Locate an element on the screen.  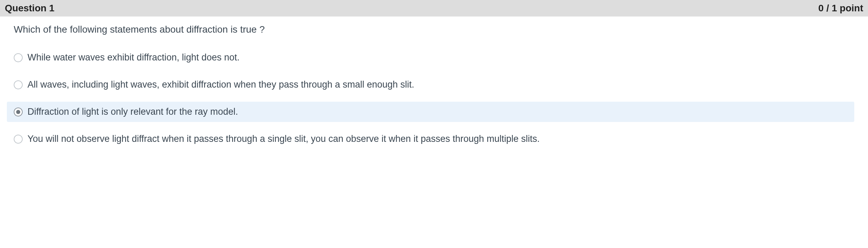
option-label: Diffraction of light is only relevant fo… is located at coordinates (133, 112).